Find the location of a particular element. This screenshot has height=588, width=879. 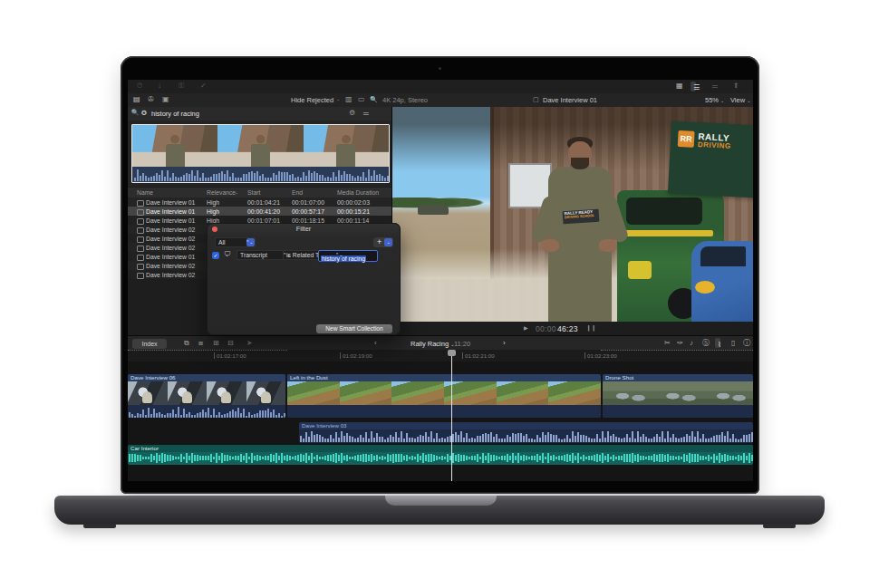

duration-slider-icon: ▭ is located at coordinates (362, 100).